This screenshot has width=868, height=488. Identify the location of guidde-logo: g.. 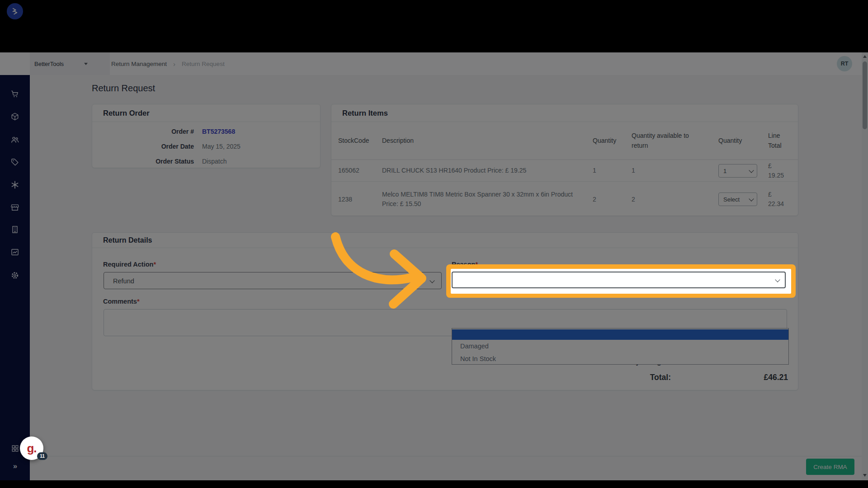
(32, 448).